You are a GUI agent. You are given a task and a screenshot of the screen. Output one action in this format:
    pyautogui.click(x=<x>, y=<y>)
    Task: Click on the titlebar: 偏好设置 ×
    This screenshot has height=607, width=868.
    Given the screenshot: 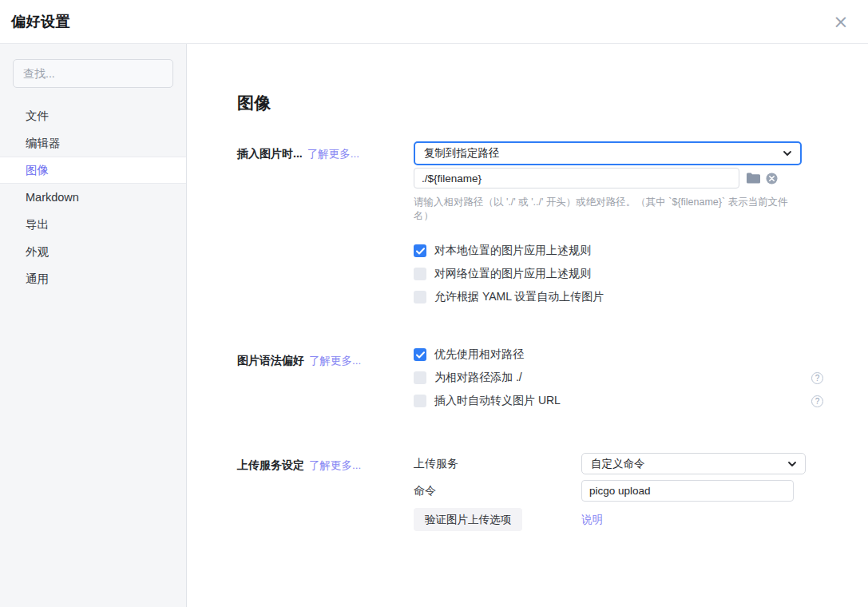 What is the action you would take?
    pyautogui.click(x=434, y=22)
    